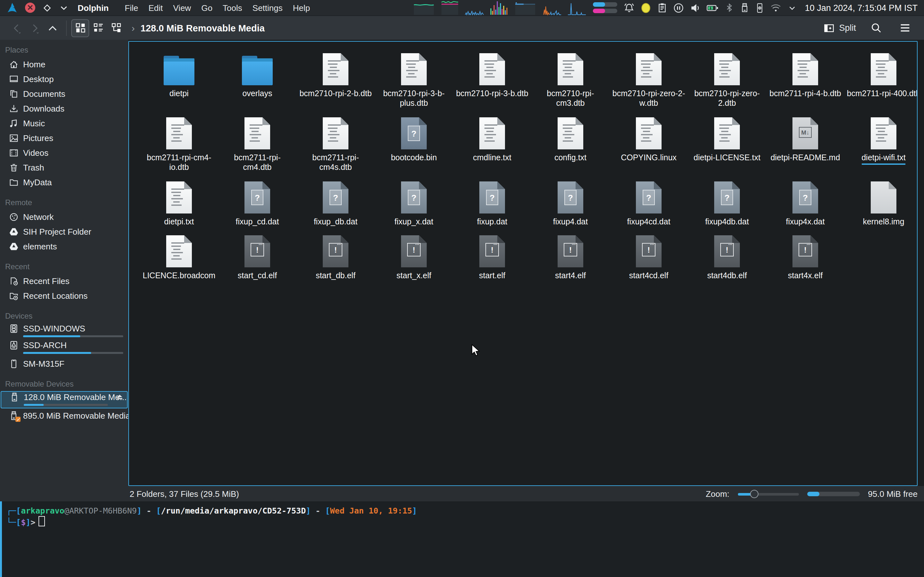 The width and height of the screenshot is (924, 577). I want to click on battery-icon, so click(713, 8).